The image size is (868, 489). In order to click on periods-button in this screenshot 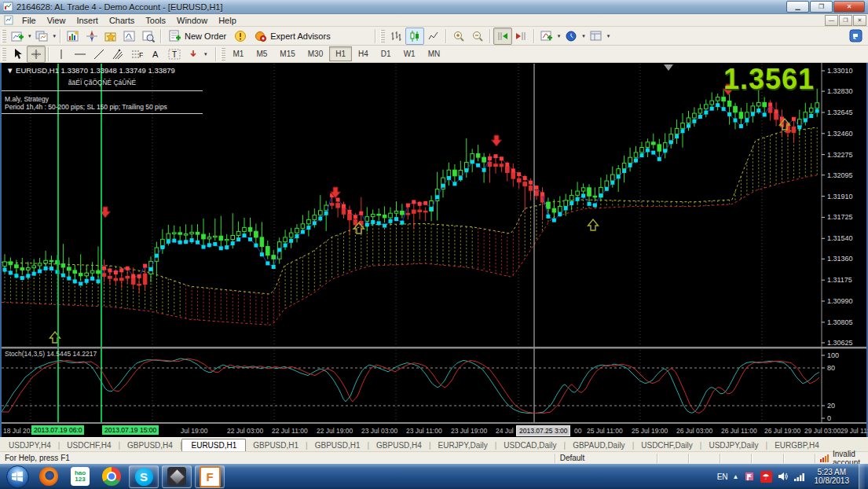, I will do `click(571, 36)`.